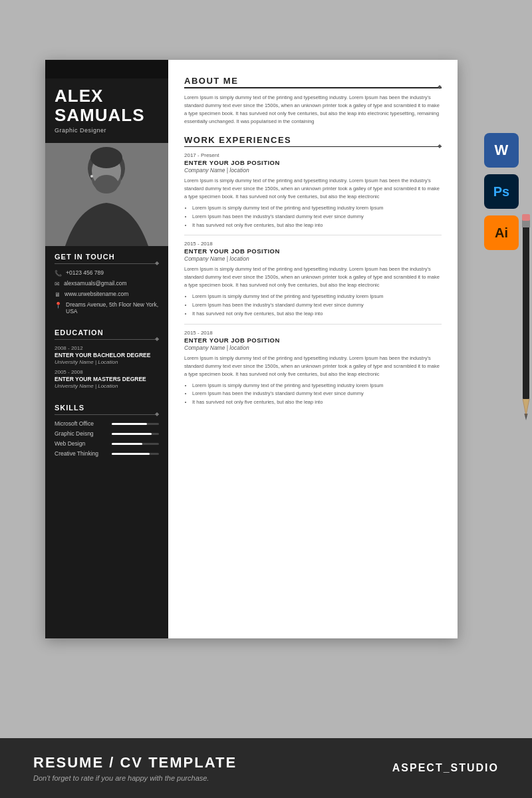 This screenshot has width=532, height=798. What do you see at coordinates (81, 424) in the screenshot?
I see `skill-label: Microsoft Office` at bounding box center [81, 424].